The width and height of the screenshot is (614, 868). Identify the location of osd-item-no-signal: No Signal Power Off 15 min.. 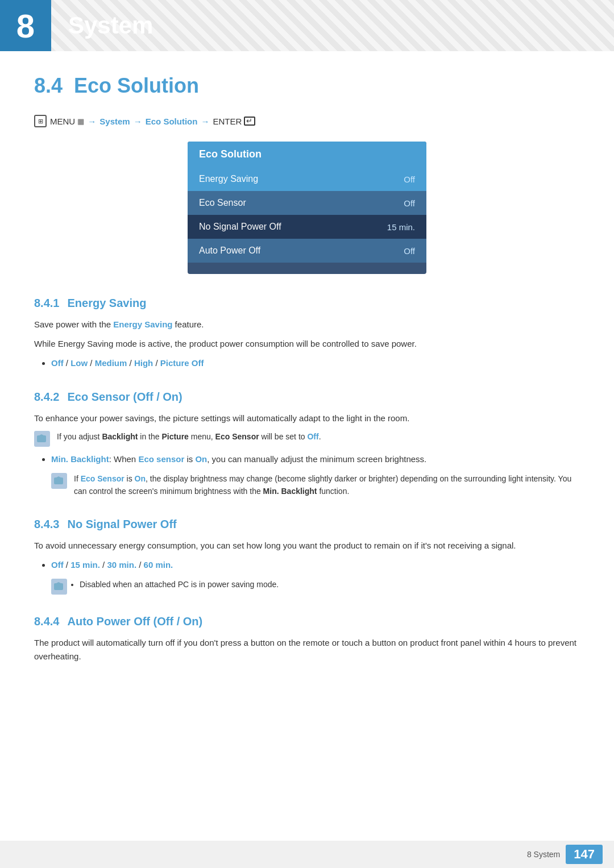
(307, 227).